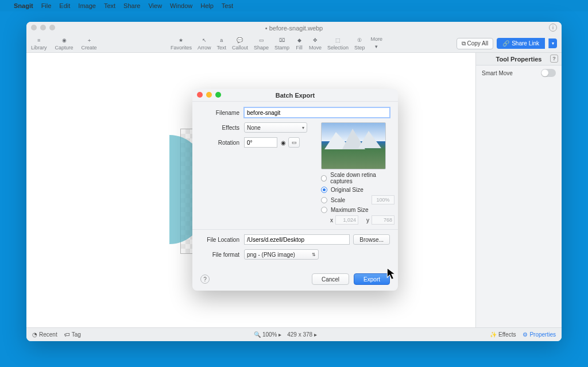  Describe the element at coordinates (207, 6) in the screenshot. I see `menu-help: Help` at that location.